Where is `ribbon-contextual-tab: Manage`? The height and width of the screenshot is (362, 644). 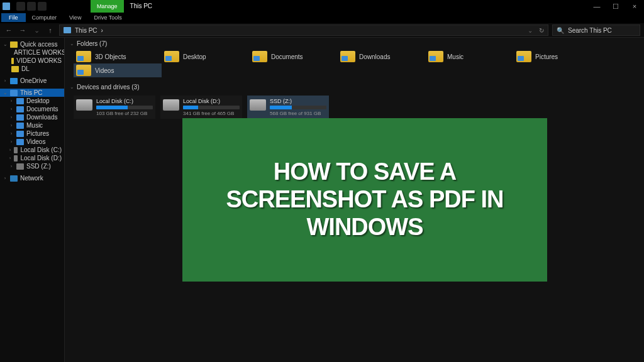
ribbon-contextual-tab: Manage is located at coordinates (107, 6).